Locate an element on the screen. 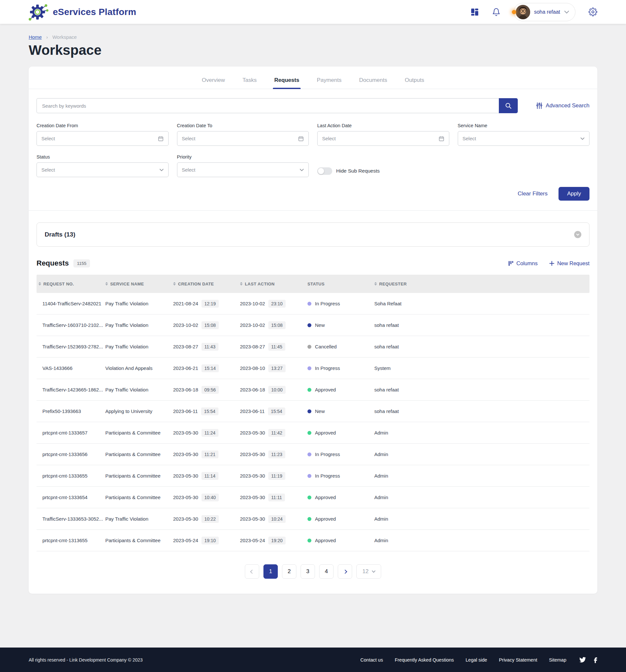  creation-date: 2023-06-11 is located at coordinates (185, 411).